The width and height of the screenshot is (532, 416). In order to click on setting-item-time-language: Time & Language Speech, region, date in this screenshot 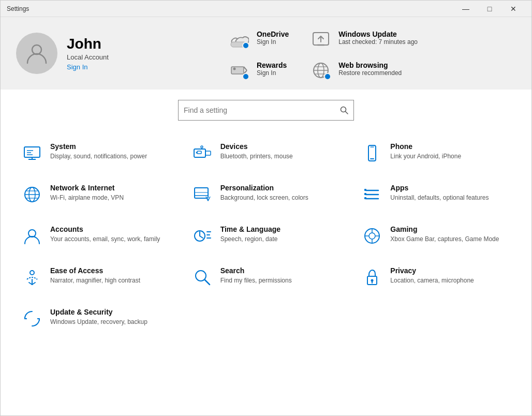, I will do `click(266, 236)`.